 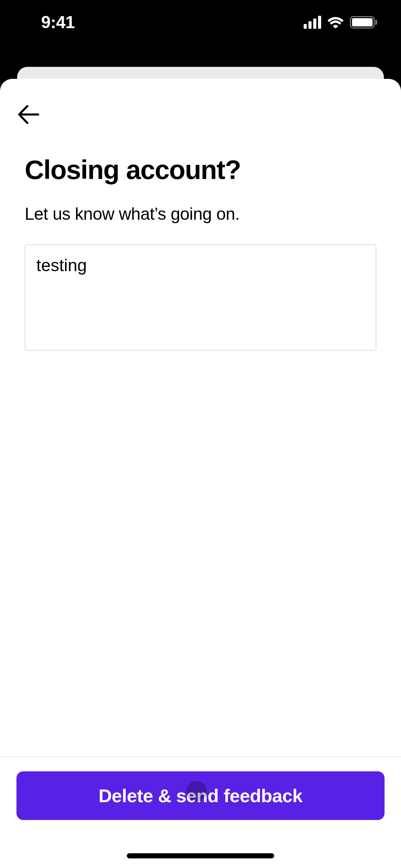 What do you see at coordinates (28, 114) in the screenshot?
I see `arrow-left-icon` at bounding box center [28, 114].